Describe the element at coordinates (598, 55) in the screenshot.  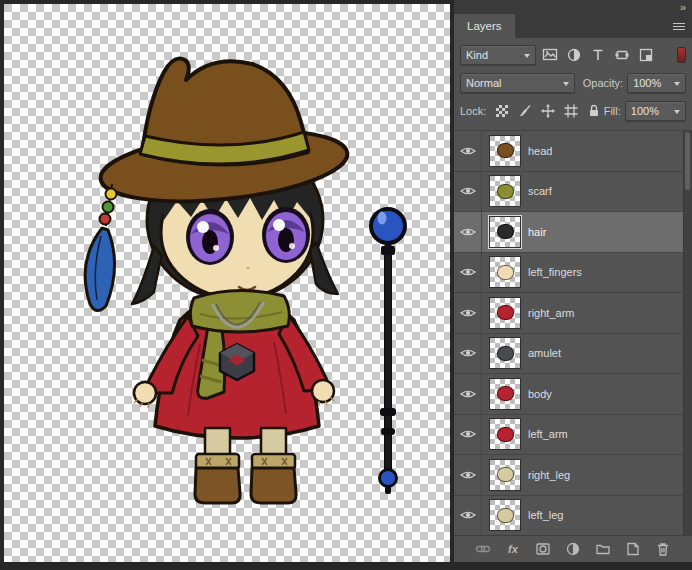
I see `type-filter-icon` at that location.